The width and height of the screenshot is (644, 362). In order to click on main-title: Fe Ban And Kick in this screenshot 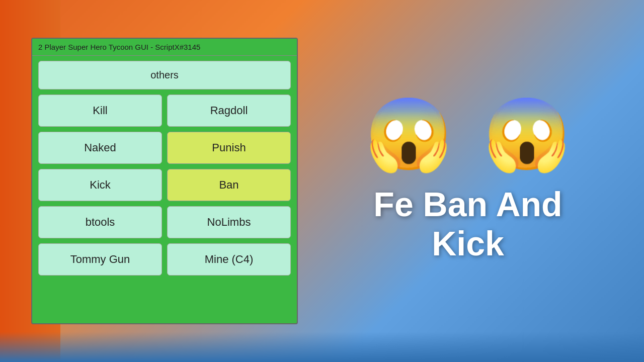, I will do `click(468, 224)`.